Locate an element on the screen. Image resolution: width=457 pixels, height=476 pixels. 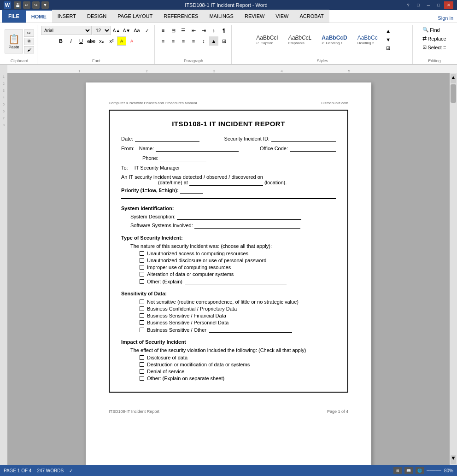
security-id-label: Security Incident ID: is located at coordinates (247, 139).